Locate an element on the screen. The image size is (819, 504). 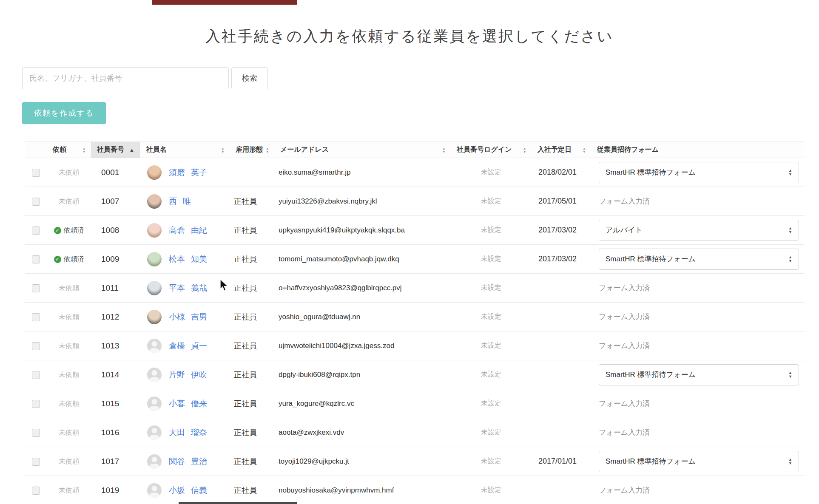
column-header-request: 依頼 ▴▾ is located at coordinates (69, 150).